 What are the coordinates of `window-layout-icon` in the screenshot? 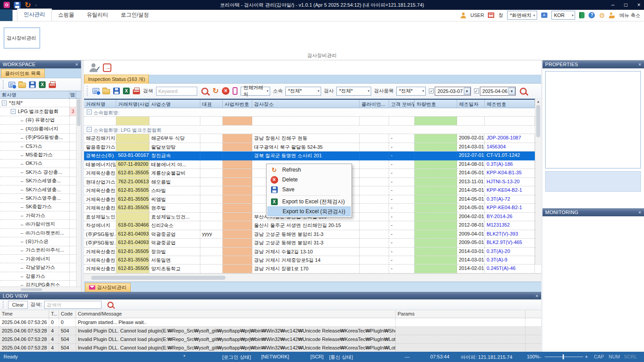 It's located at (491, 15).